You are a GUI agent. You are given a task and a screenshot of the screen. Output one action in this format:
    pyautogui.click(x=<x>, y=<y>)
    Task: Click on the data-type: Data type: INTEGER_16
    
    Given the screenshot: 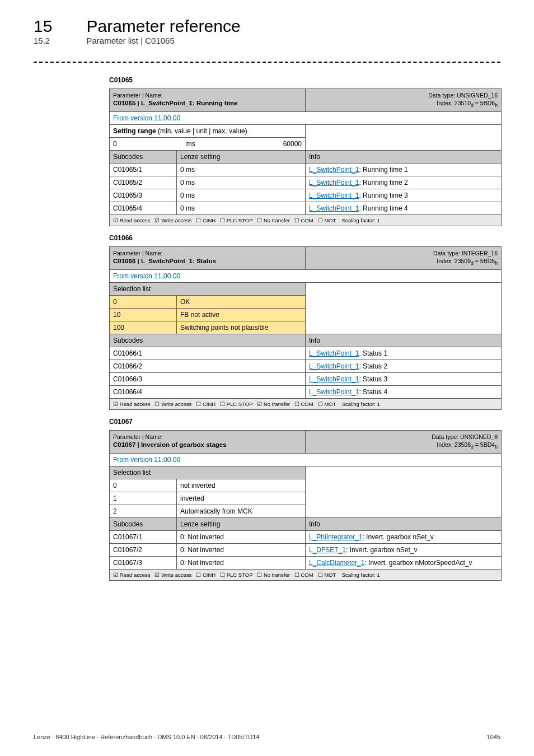 What is the action you would take?
    pyautogui.click(x=466, y=253)
    